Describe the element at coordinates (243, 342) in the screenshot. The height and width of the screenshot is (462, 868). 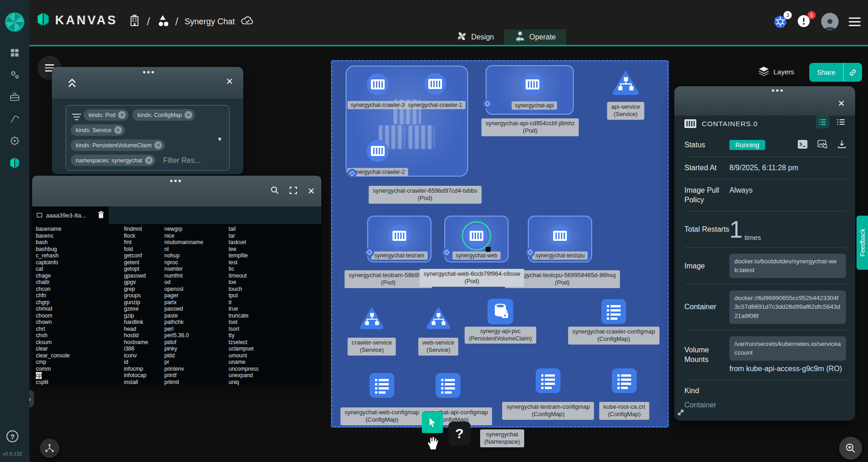
I see `terminal-command: tzselect` at that location.